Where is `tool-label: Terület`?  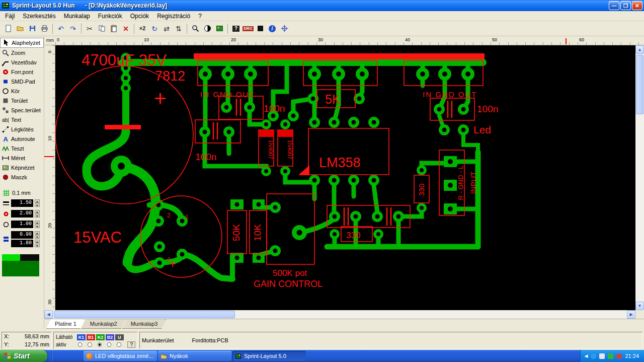 tool-label: Terület is located at coordinates (19, 101).